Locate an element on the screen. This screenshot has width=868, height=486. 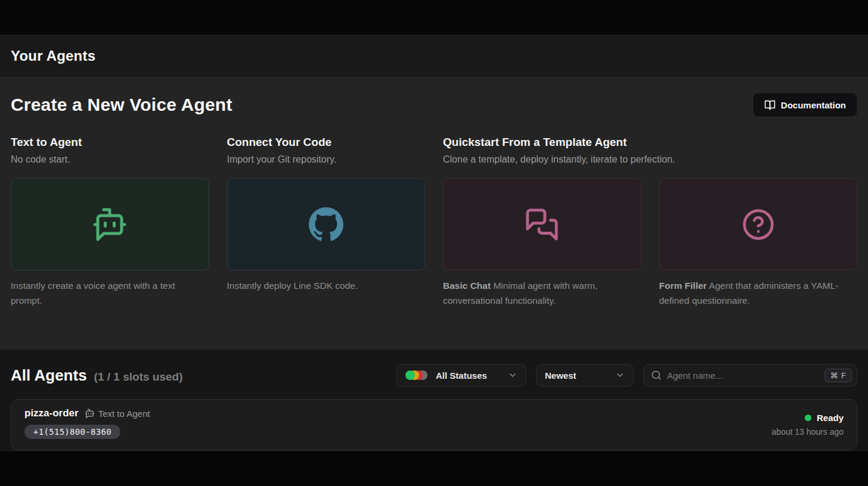
question-circle-icon is located at coordinates (758, 225).